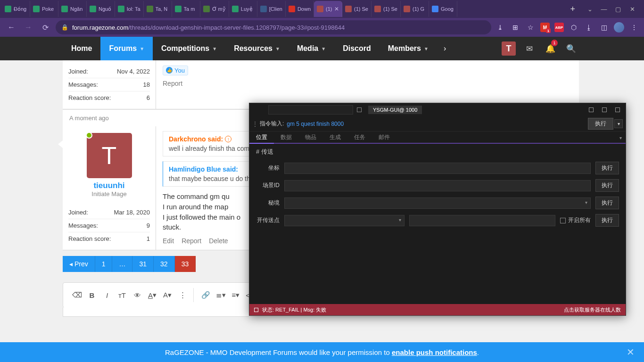  I want to click on nav-more-icon: ›, so click(445, 49).